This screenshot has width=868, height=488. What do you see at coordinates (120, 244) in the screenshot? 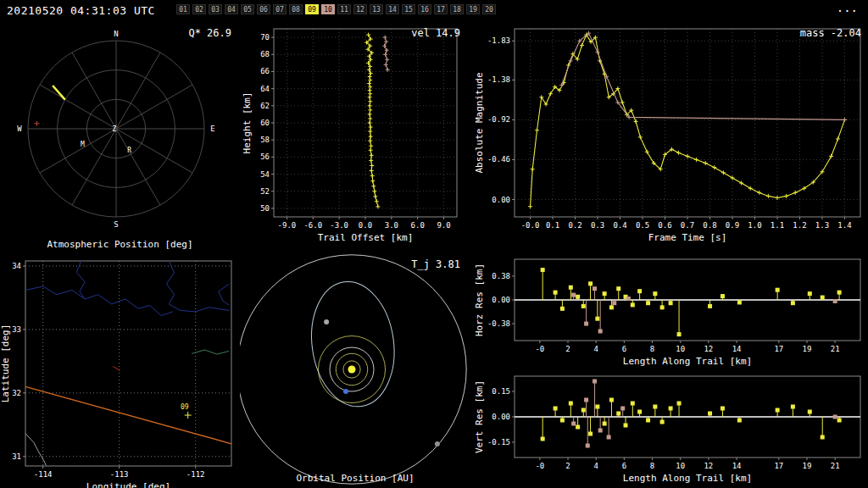
I see `atmospheric-position-title: Atmospheric Position [deg]` at bounding box center [120, 244].